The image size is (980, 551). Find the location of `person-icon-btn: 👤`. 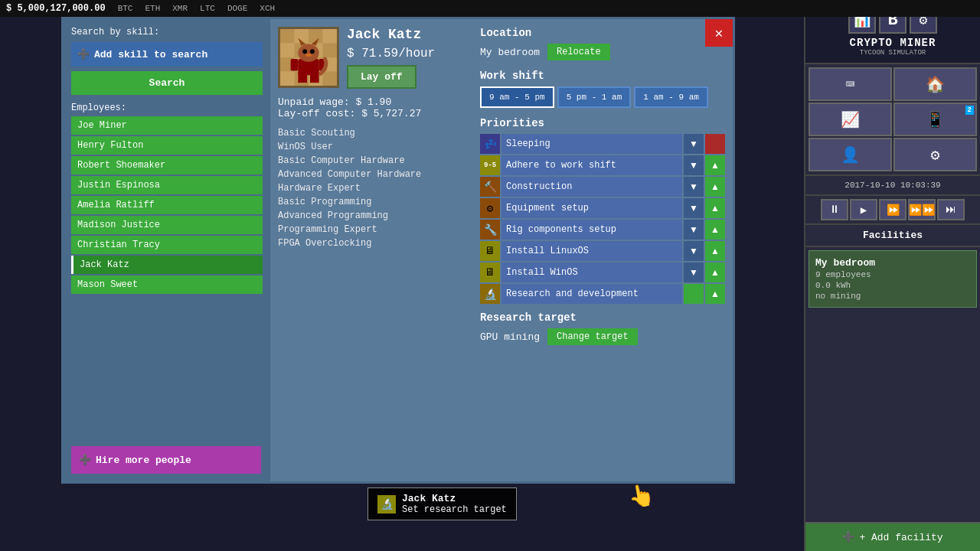

person-icon-btn: 👤 is located at coordinates (850, 155).